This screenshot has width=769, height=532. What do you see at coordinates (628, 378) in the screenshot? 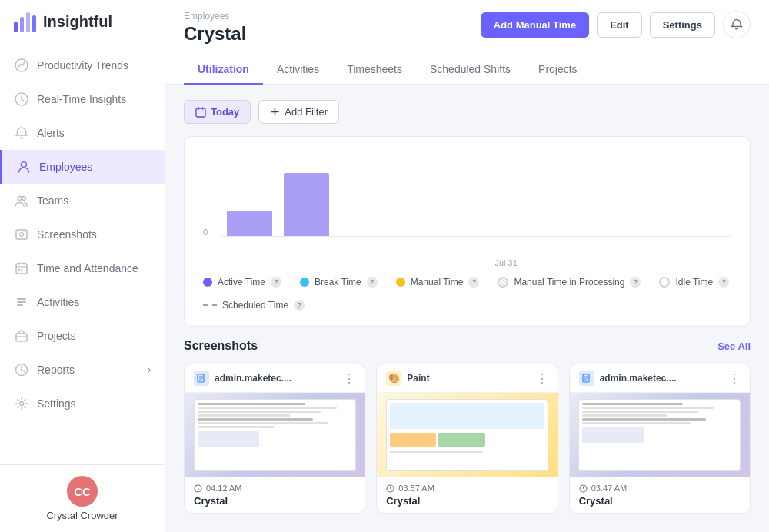
I see `app-info: admin.maketec....` at bounding box center [628, 378].